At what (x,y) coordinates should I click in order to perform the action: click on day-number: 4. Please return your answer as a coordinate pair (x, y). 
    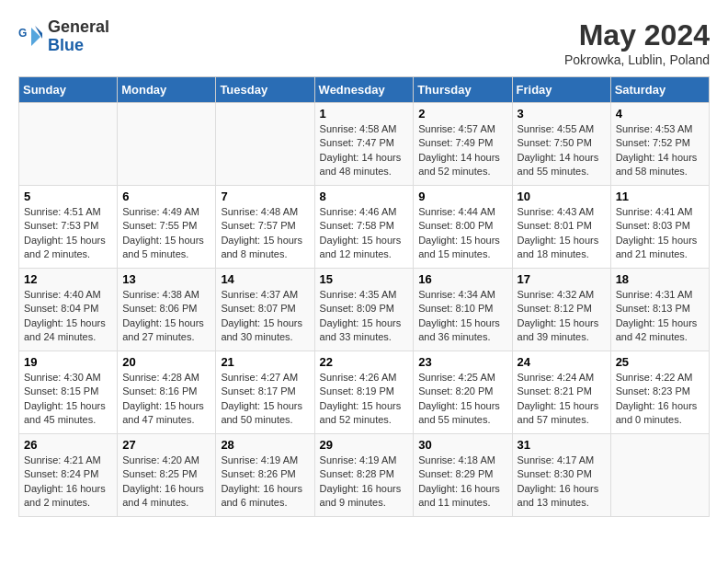
    Looking at the image, I should click on (660, 114).